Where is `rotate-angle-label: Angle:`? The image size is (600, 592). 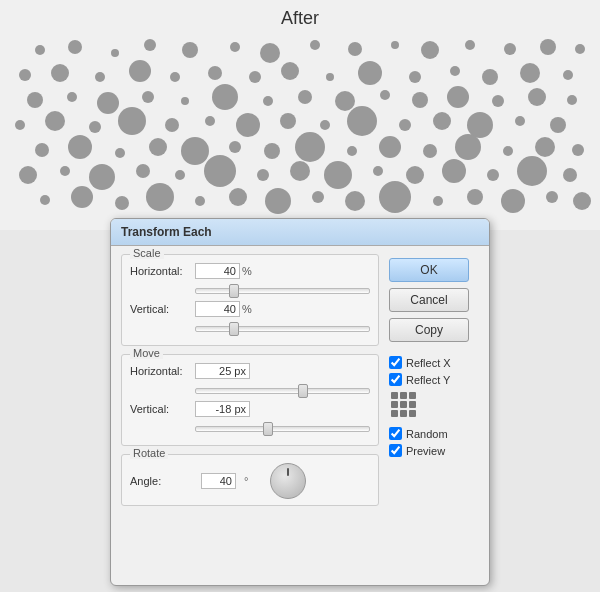
rotate-angle-label: Angle: is located at coordinates (162, 481).